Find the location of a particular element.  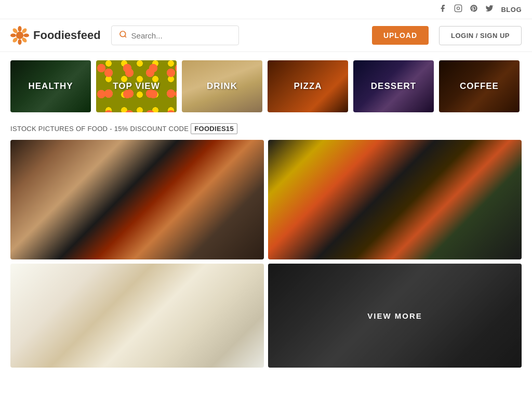

grid-item-food4: VIEW MORE is located at coordinates (395, 316).